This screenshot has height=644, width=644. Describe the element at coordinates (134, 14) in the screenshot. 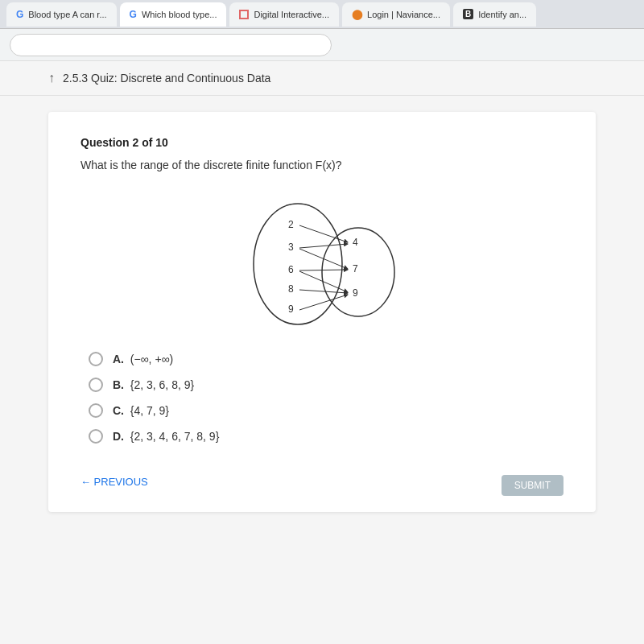

I see `g-favicon-2: G` at that location.